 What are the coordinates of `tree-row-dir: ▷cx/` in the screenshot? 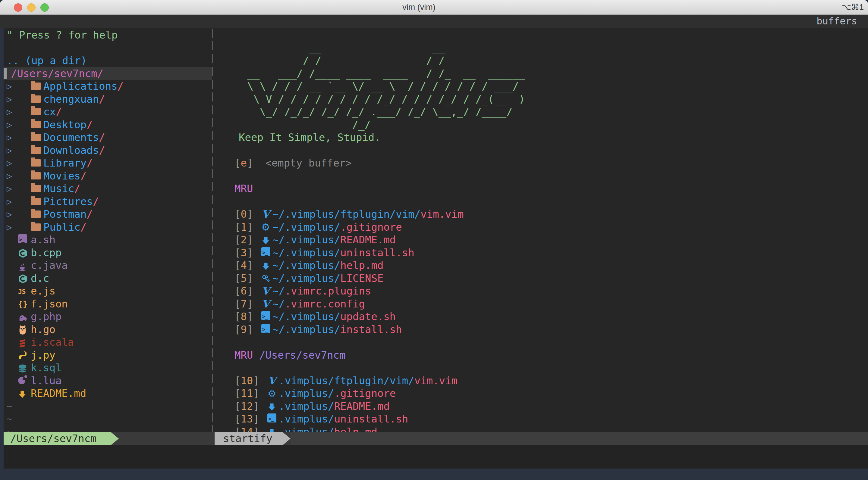 It's located at (108, 112).